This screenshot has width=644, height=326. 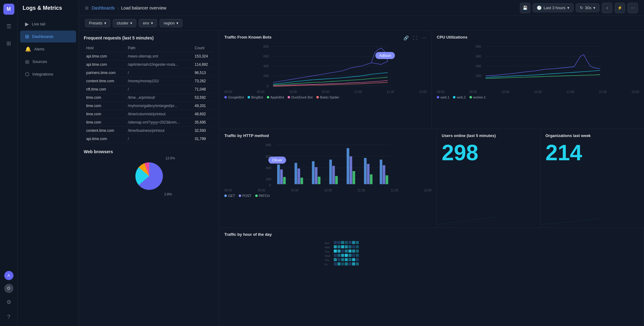 I want to click on avatar-1: A, so click(x=9, y=276).